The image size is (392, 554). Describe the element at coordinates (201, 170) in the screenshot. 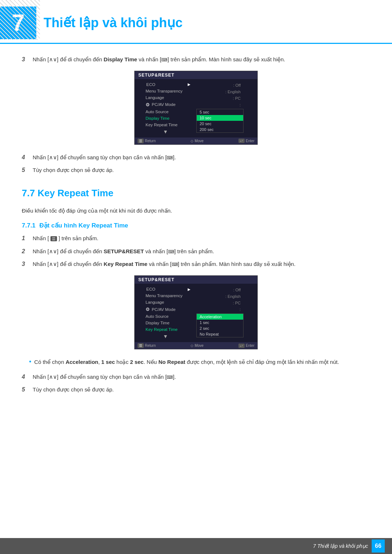

I see `step-5-text: Tùy chọn được chọn sẽ được áp.` at that location.